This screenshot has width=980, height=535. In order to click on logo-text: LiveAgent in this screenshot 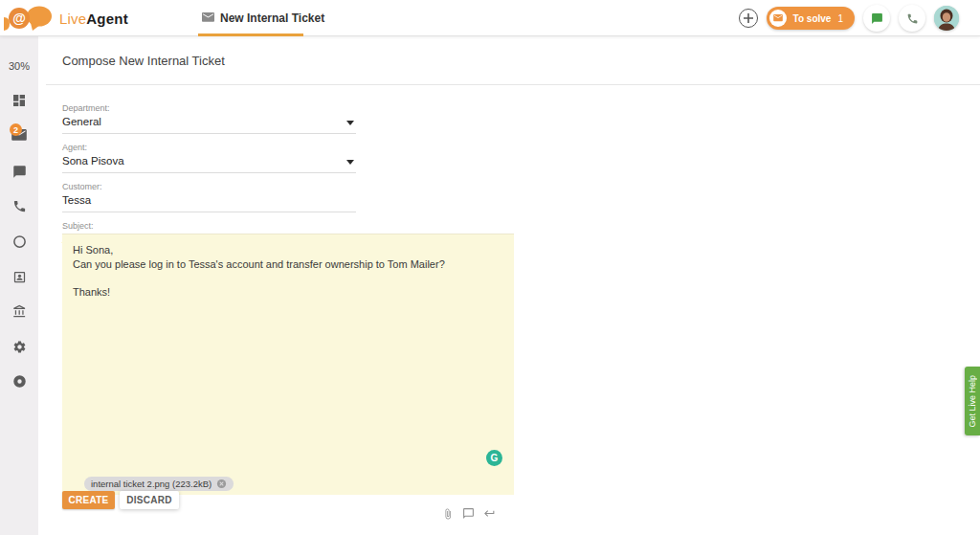, I will do `click(94, 19)`.